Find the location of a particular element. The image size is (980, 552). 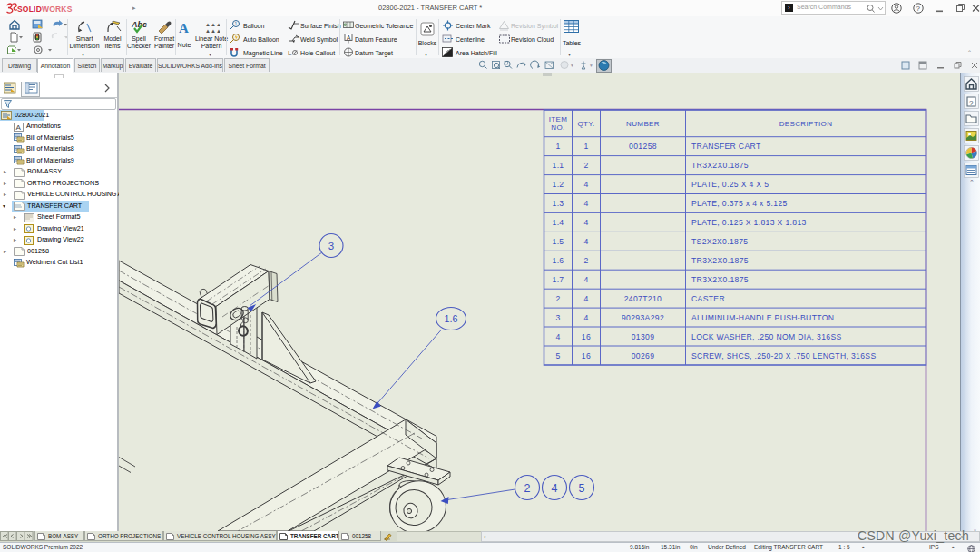

svg-text: 2407T210 is located at coordinates (643, 299).